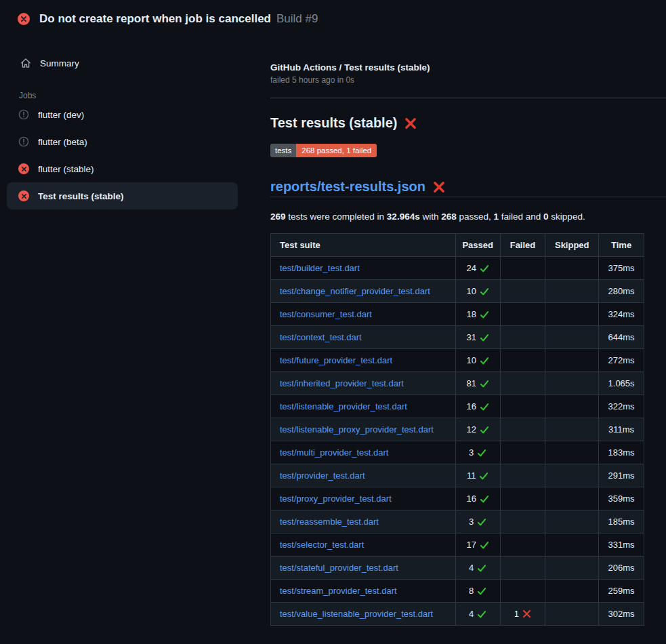  Describe the element at coordinates (322, 545) in the screenshot. I see `suite-link: test/selector_test.dart` at that location.